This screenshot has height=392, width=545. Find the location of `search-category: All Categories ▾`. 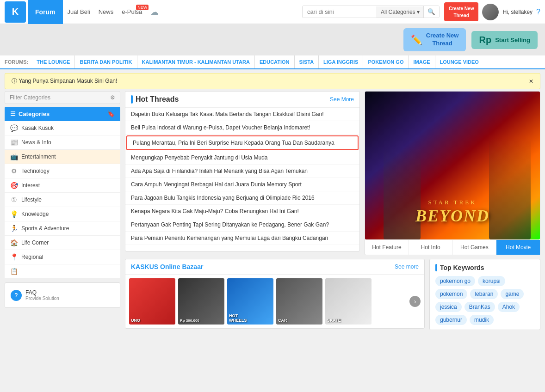

search-category: All Categories ▾ is located at coordinates (400, 12).